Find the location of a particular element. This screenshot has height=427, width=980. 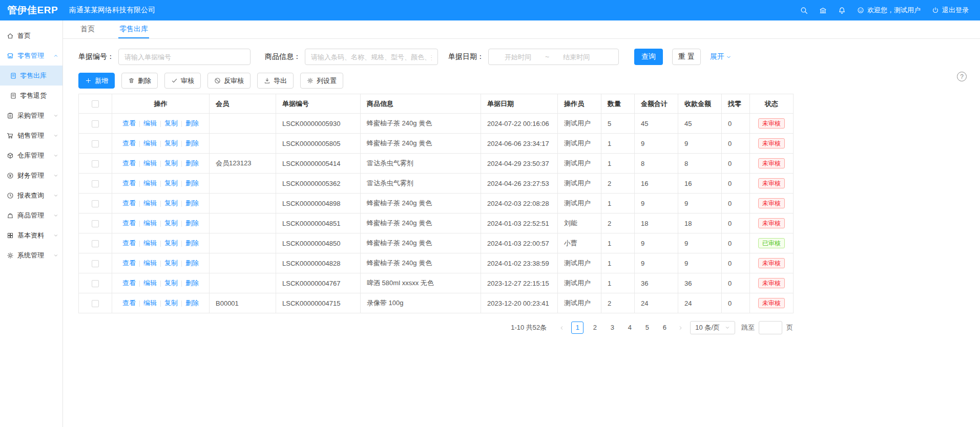

export-button: 导出 is located at coordinates (276, 81).